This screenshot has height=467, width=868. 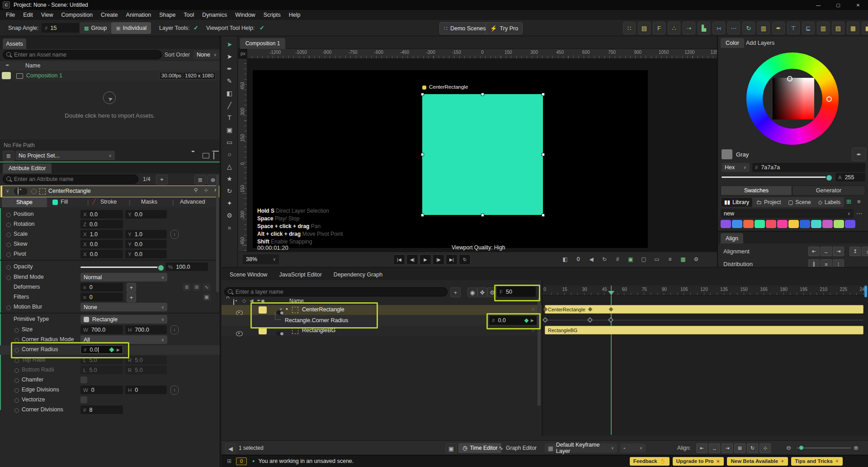 What do you see at coordinates (518, 448) in the screenshot?
I see `graph-editor-button: ∿Graph Editor` at bounding box center [518, 448].